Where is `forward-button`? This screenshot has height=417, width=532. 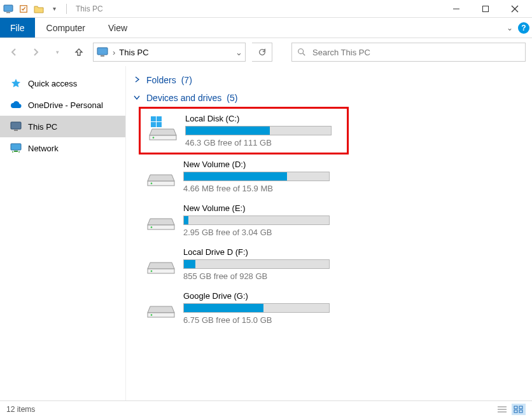
forward-button is located at coordinates (36, 52).